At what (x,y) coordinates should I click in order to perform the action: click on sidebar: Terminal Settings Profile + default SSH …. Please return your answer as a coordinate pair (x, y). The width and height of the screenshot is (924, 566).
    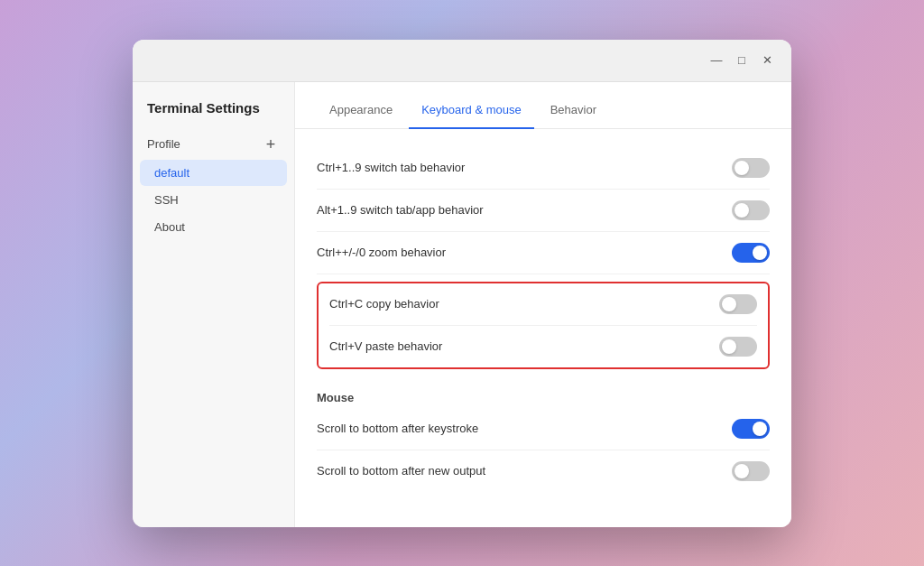
    Looking at the image, I should click on (214, 305).